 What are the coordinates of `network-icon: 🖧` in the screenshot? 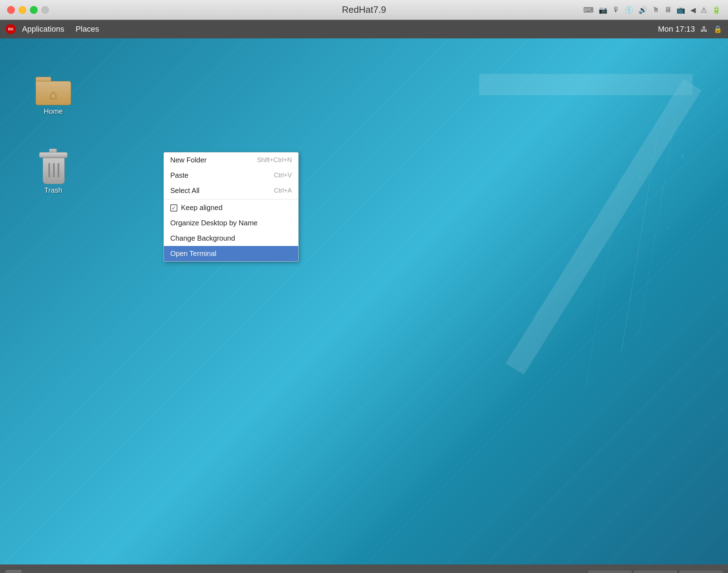 It's located at (704, 29).